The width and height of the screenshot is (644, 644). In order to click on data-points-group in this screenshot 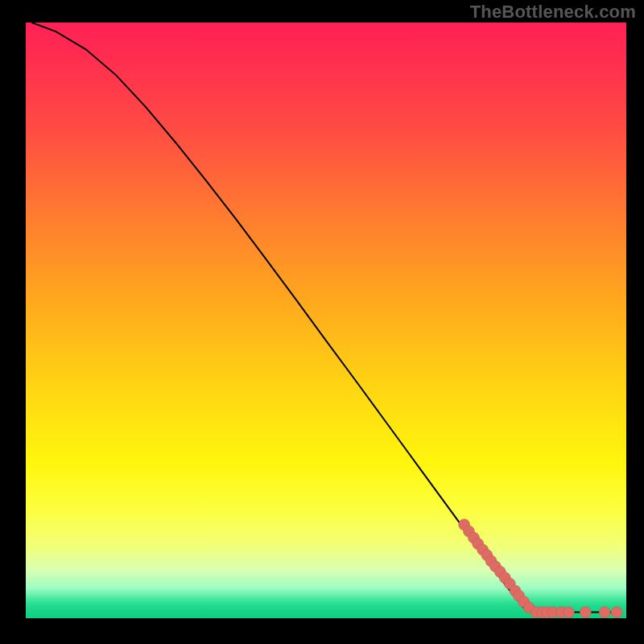, I will do `click(541, 568)`.